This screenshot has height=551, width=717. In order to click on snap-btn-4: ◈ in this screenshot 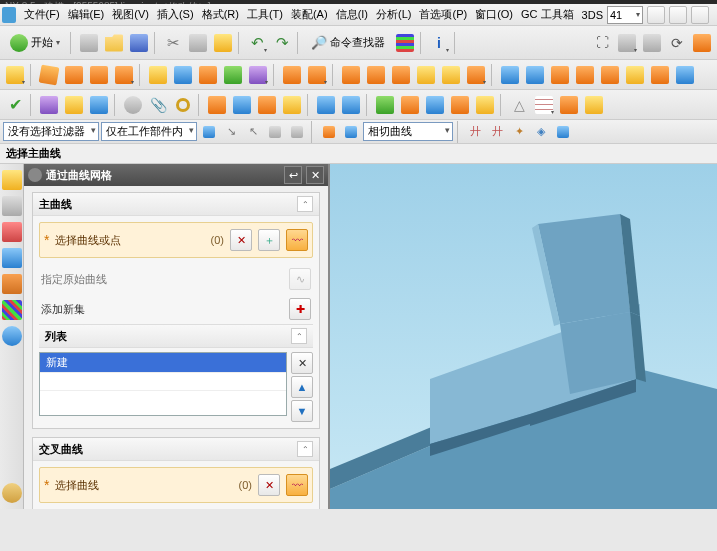, I will do `click(541, 132)`.